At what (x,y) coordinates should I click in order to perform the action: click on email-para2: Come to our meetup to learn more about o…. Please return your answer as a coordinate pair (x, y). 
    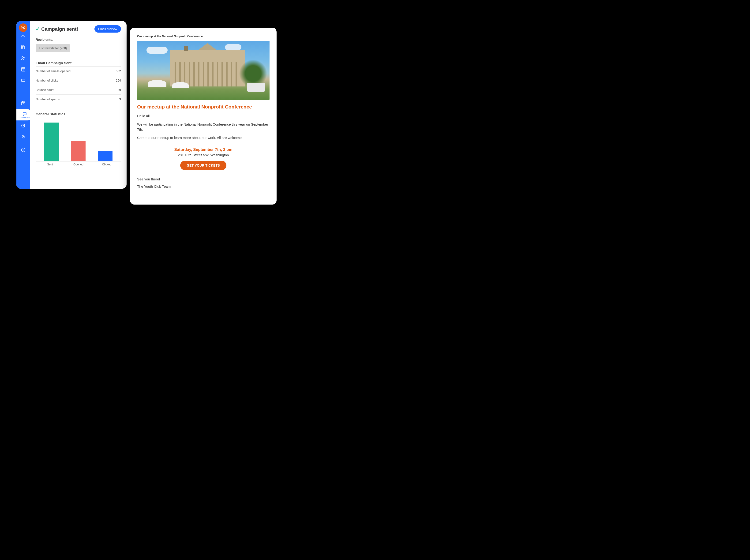
    Looking at the image, I should click on (203, 138).